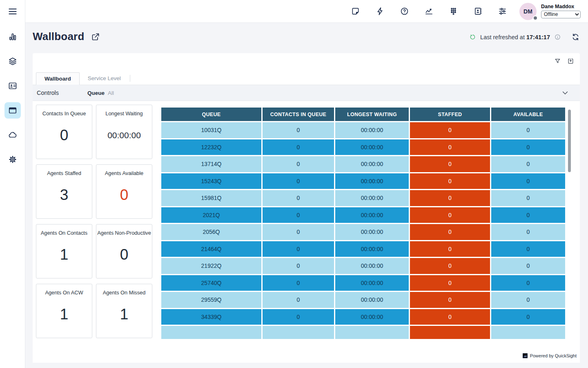  I want to click on table-cell: 15981Q, so click(212, 198).